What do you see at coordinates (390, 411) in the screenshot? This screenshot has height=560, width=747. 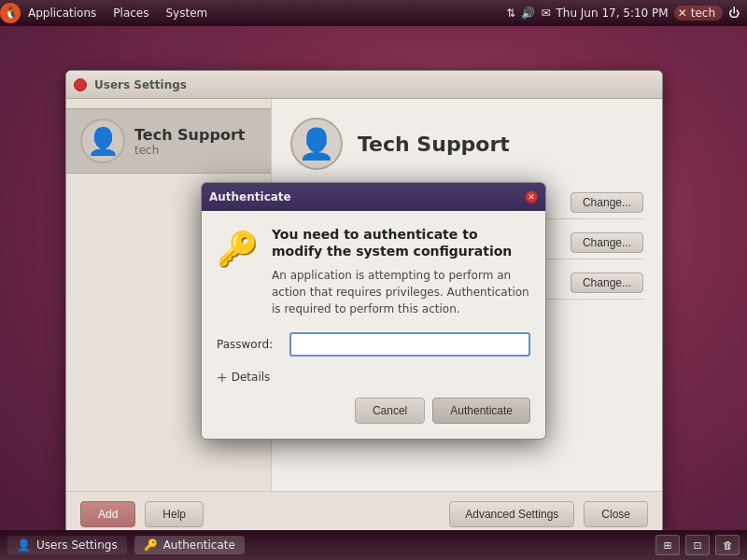 I see `cancel-button: Cancel` at bounding box center [390, 411].